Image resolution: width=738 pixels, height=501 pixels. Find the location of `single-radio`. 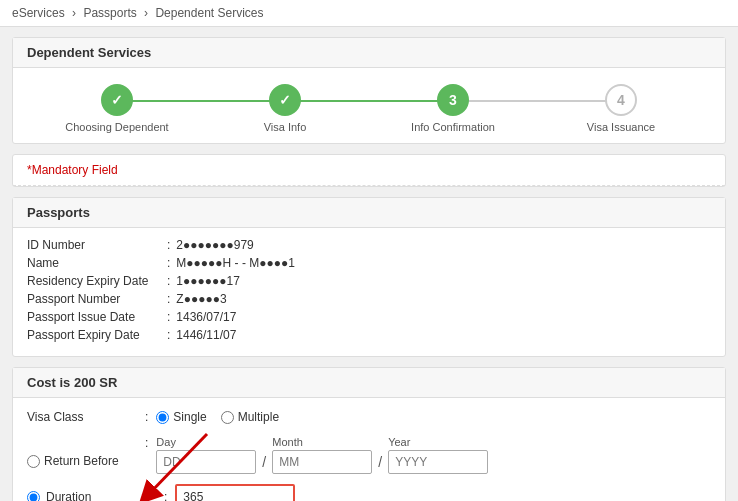

single-radio is located at coordinates (162, 418).